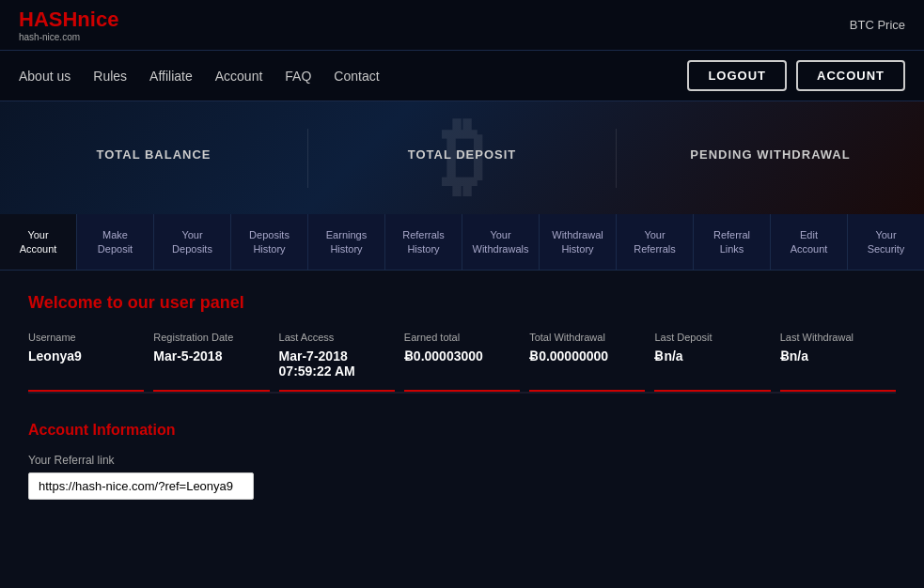 This screenshot has width=924, height=588. What do you see at coordinates (424, 242) in the screenshot?
I see `subnav-referrals-history: ReferralsHistory` at bounding box center [424, 242].